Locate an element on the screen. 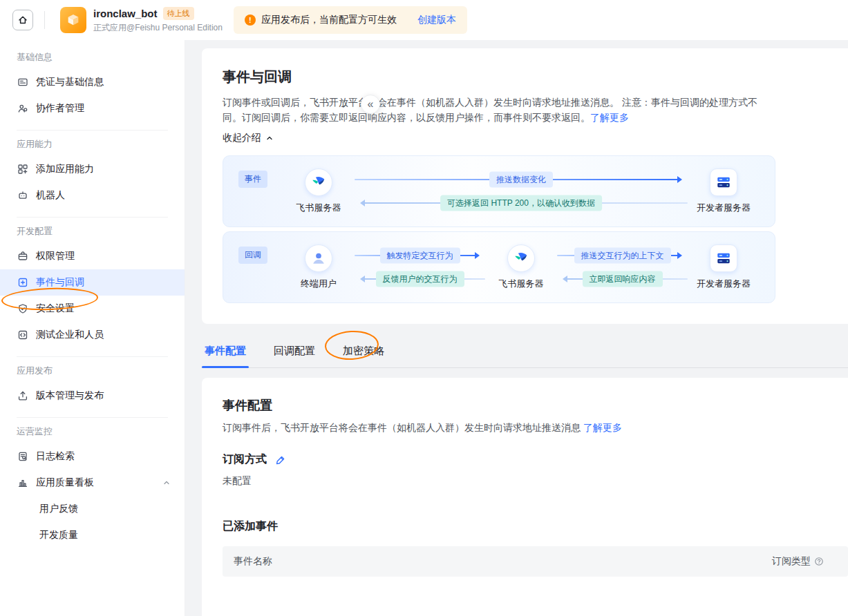 The image size is (848, 616). sidebar-section-title: 应用发布 is located at coordinates (93, 371).